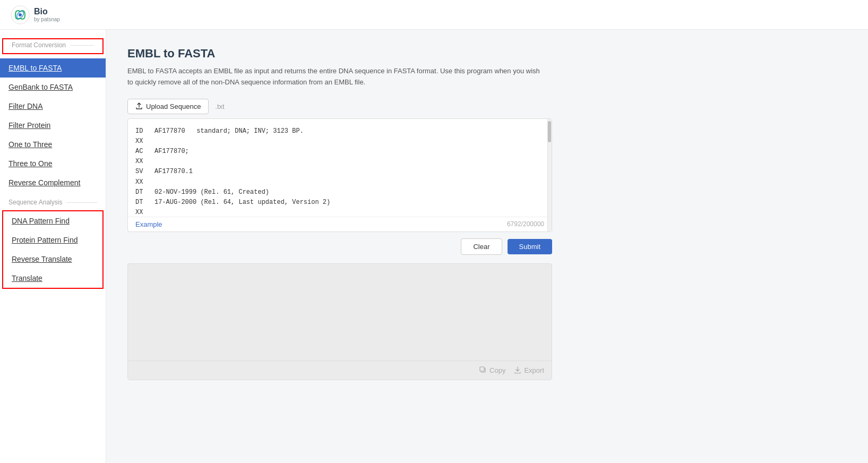 The width and height of the screenshot is (868, 463). Describe the element at coordinates (53, 68) in the screenshot. I see `sidebar-item-embl-to-fasta: EMBL to FASTA` at that location.